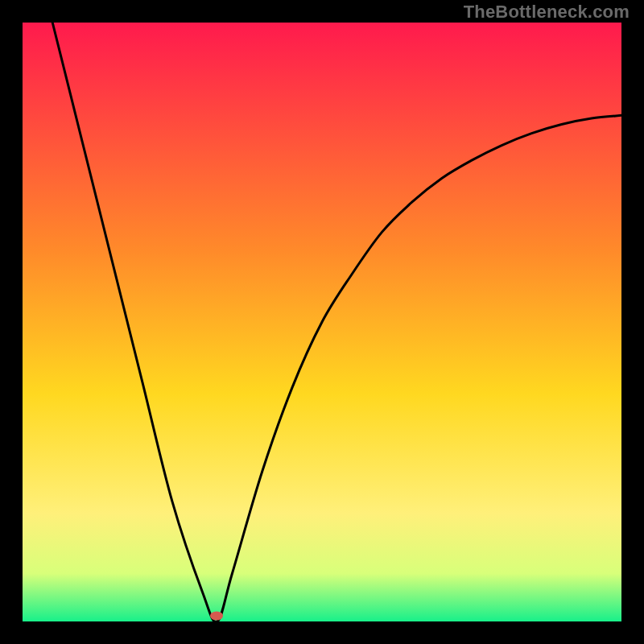 This screenshot has width=644, height=644. What do you see at coordinates (217, 617) in the screenshot?
I see `optimum-marker-icon` at bounding box center [217, 617].